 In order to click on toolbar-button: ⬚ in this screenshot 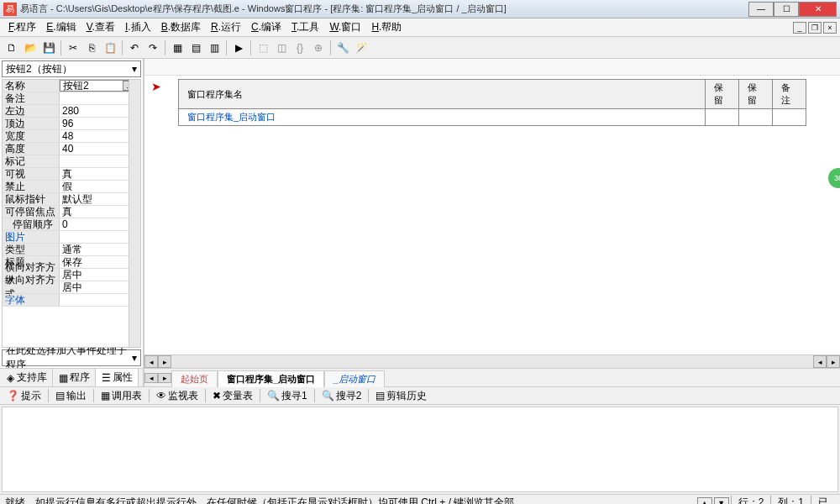, I will do `click(263, 48)`.